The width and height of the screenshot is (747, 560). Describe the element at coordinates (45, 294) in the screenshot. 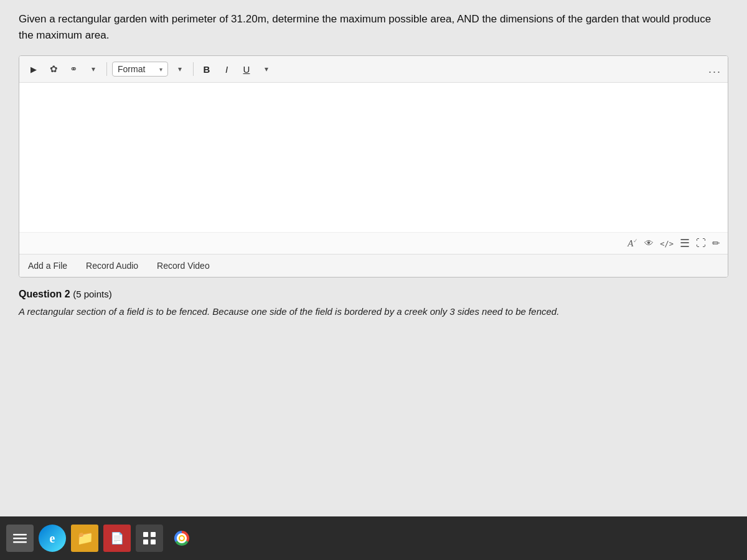

I see `question2-label: Question 2` at that location.